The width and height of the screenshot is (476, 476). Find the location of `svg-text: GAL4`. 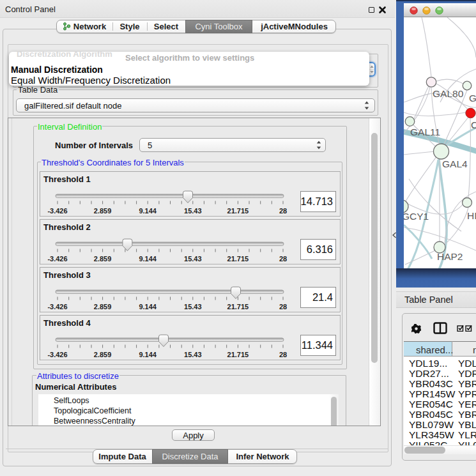

svg-text: GAL4 is located at coordinates (455, 164).